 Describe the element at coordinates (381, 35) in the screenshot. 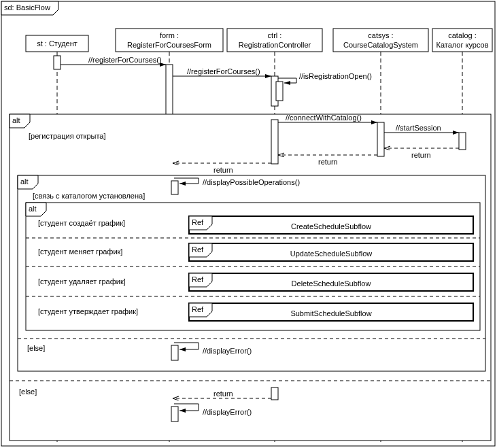

I see `lifeline-catsys-label1: catsys :` at that location.